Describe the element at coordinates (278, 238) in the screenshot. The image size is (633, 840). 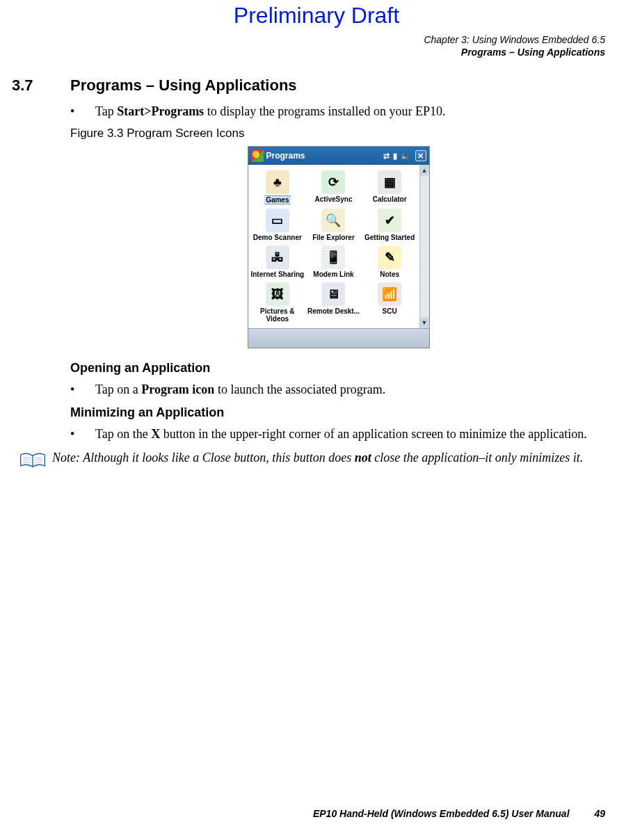
I see `app-label: Demo Scanner` at that location.